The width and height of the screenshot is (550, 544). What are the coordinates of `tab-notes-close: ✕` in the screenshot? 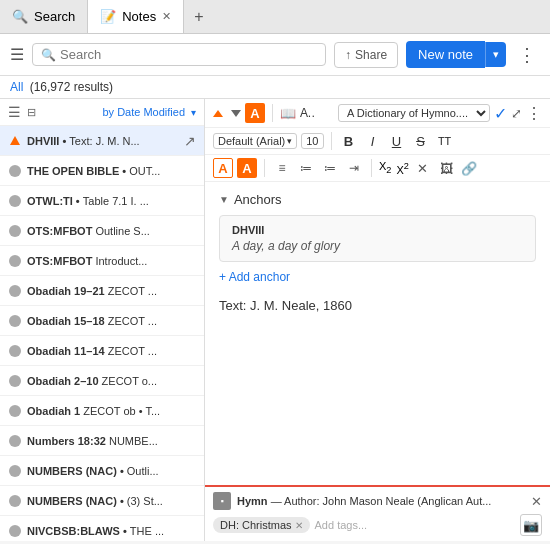 It's located at (166, 16).